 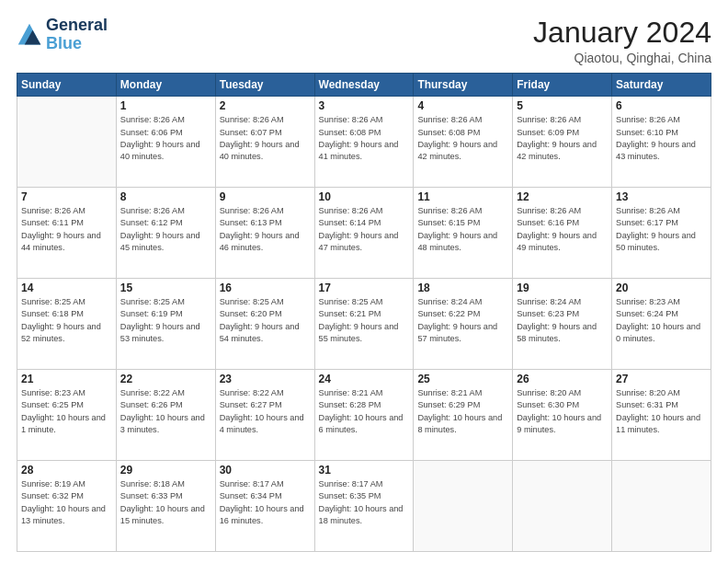 I want to click on col-friday: Friday, so click(x=563, y=85).